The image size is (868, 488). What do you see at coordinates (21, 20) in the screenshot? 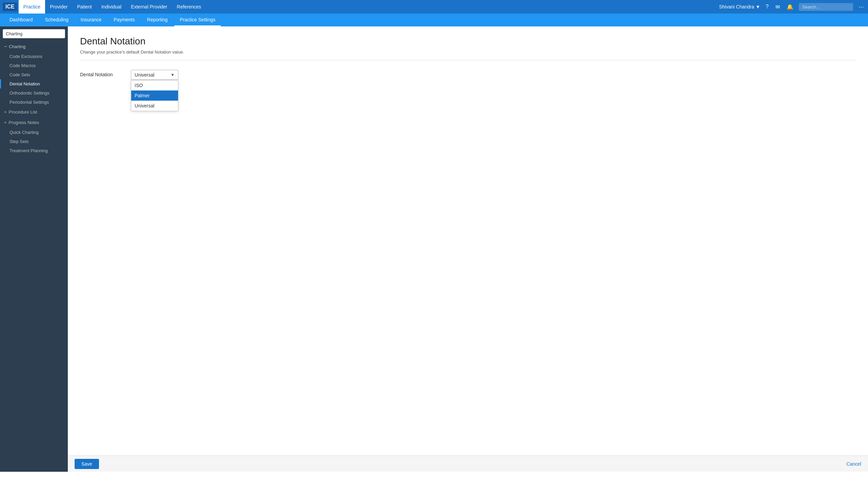
I see `nav-dashboard: Dashboard` at bounding box center [21, 20].